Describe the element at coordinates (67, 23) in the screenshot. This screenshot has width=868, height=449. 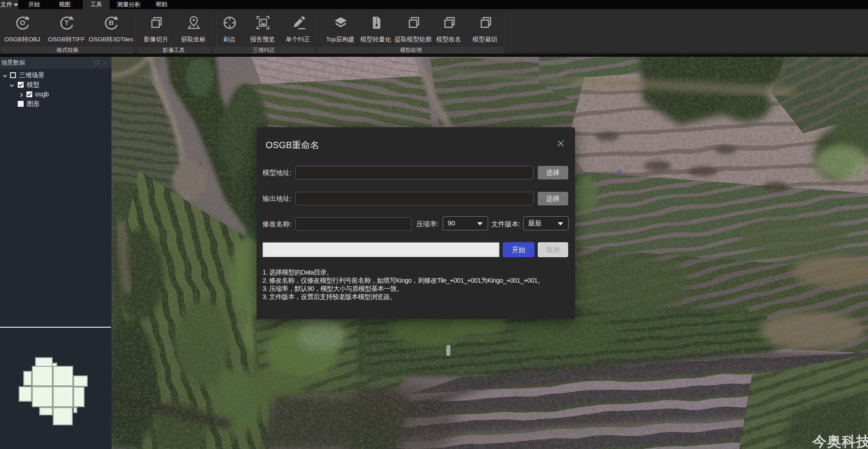
I see `svg-text: T` at that location.